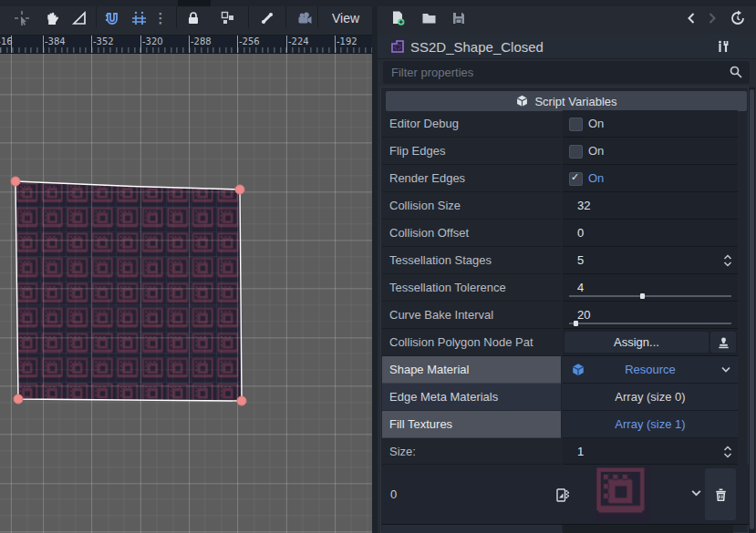 This screenshot has height=533, width=756. I want to click on tessellation-tolerence-field: 4, so click(650, 288).